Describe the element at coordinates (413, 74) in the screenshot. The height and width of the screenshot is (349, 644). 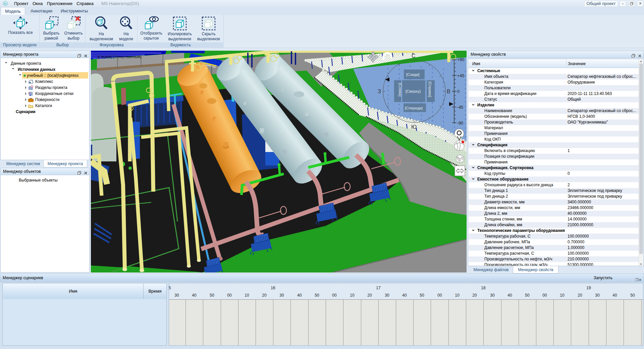
I see `svg-text: [Сзади]` at that location.